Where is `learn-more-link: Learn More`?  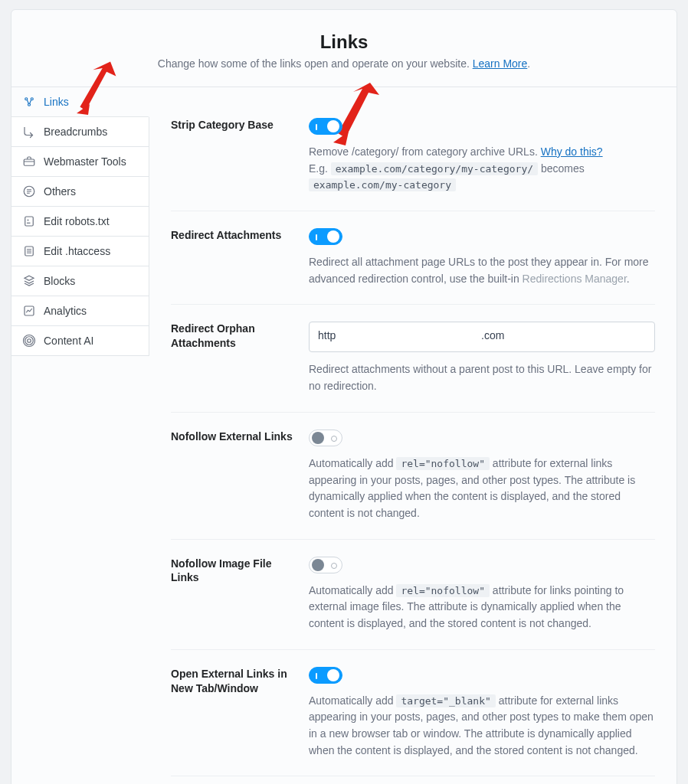
learn-more-link: Learn More is located at coordinates (500, 64).